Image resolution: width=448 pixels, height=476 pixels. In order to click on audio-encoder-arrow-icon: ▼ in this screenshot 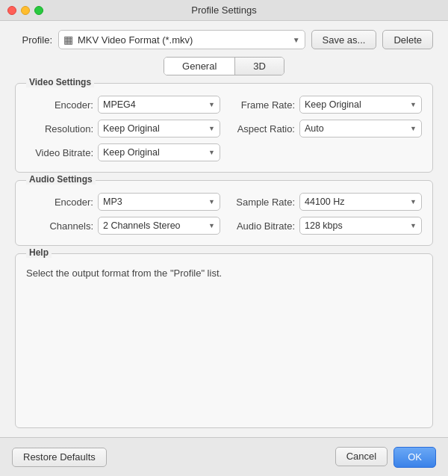, I will do `click(212, 202)`.